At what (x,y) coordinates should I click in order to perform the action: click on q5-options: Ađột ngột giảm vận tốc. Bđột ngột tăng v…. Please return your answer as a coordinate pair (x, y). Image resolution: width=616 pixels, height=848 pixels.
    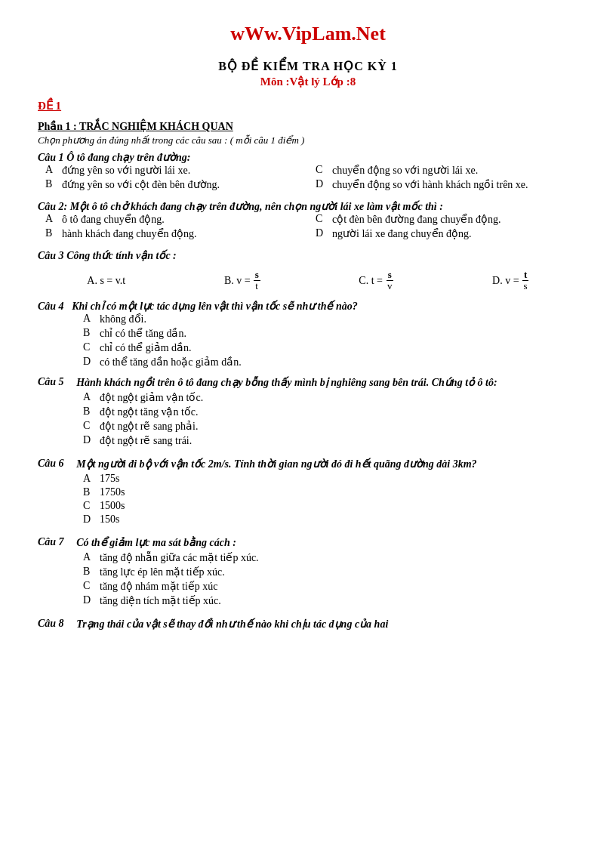
    Looking at the image, I should click on (331, 419).